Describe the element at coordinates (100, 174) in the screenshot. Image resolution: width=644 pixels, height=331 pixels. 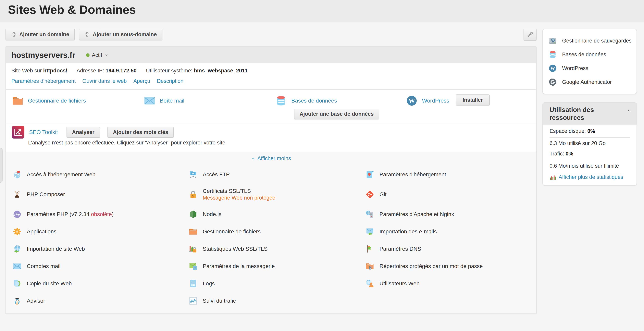
I see `grid-item-globe-flag: Accès à l'hébergement Web` at that location.